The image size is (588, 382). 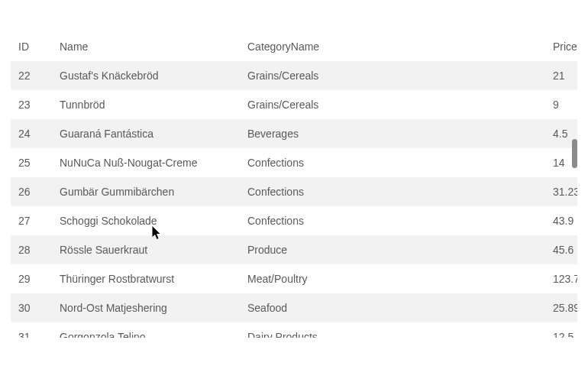 I want to click on cell-category: Produce, so click(x=393, y=250).